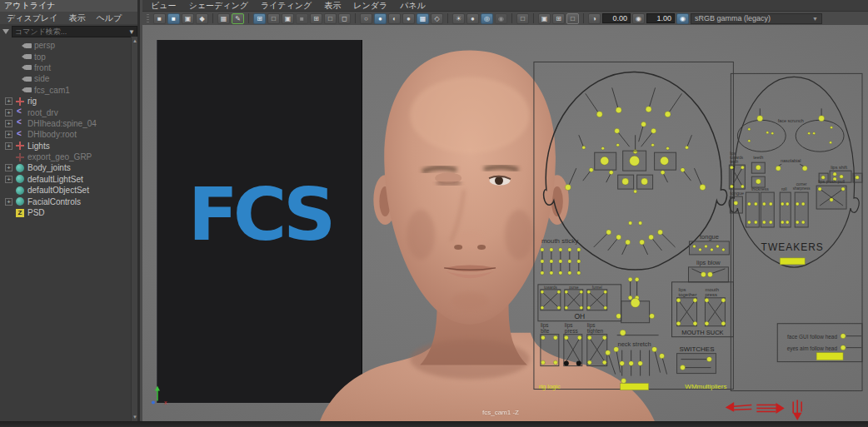 The width and height of the screenshot is (868, 427). Describe the element at coordinates (65, 57) in the screenshot. I see `outliner-item-top: top` at that location.